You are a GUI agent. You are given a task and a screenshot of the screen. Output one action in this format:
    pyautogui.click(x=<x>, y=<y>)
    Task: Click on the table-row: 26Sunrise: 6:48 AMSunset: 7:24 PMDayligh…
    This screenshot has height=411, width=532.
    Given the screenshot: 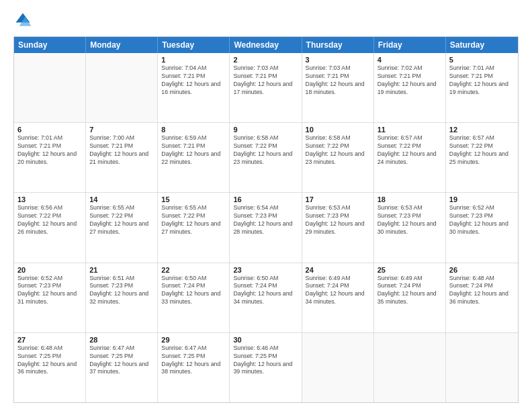 What is the action you would take?
    pyautogui.click(x=482, y=298)
    